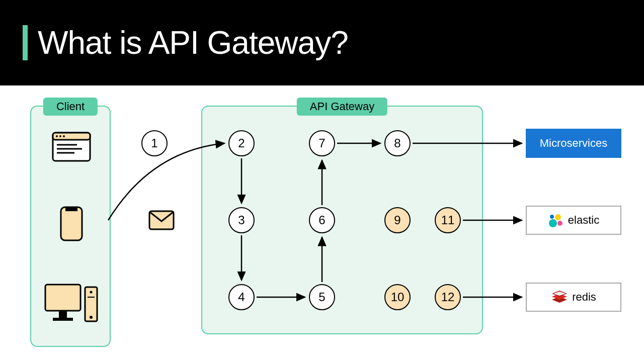 This screenshot has width=644, height=362. What do you see at coordinates (242, 297) in the screenshot?
I see `node-4-label: 4` at bounding box center [242, 297].